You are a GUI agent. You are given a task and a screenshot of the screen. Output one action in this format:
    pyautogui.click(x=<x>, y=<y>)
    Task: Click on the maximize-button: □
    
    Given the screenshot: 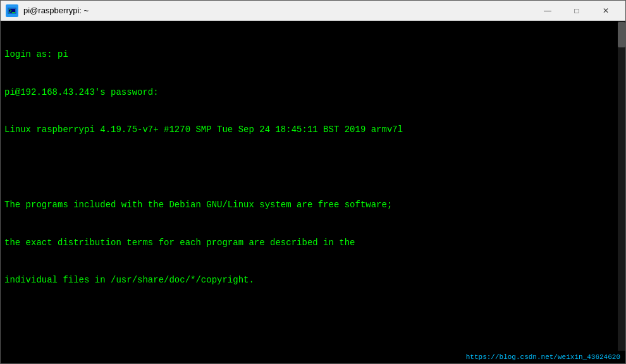 What is the action you would take?
    pyautogui.click(x=577, y=11)
    